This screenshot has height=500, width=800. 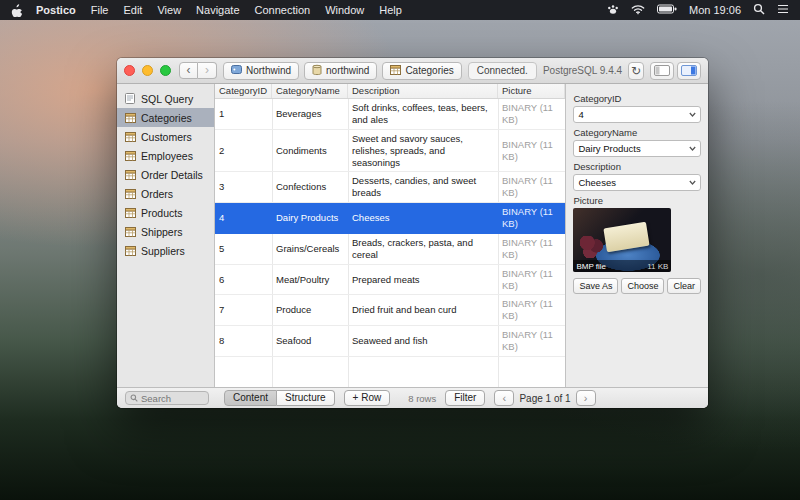 What do you see at coordinates (310, 280) in the screenshot?
I see `table-cell: Meat/Poultry` at bounding box center [310, 280].